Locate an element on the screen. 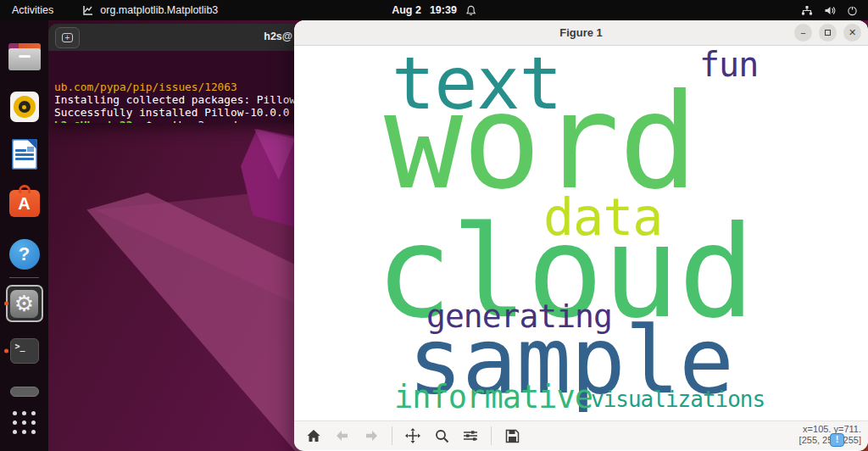  mouse-cursor-badge: ! is located at coordinates (837, 440).